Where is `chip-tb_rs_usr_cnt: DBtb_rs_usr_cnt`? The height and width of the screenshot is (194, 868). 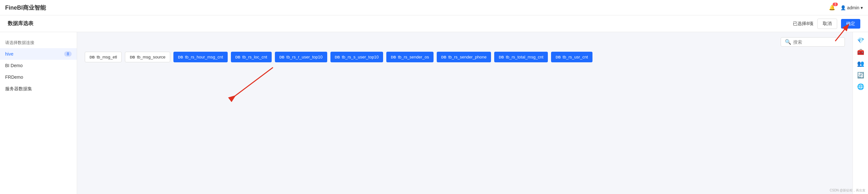 chip-tb_rs_usr_cnt: DBtb_rs_usr_cnt is located at coordinates (571, 57).